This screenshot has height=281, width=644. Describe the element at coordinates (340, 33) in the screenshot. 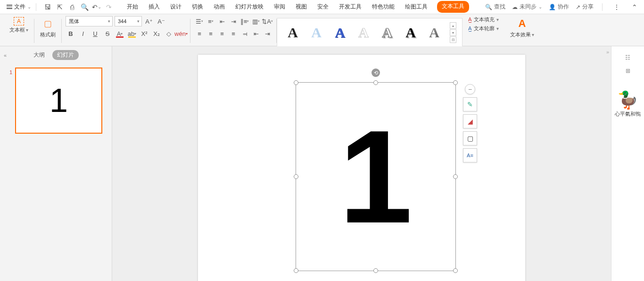

I see `wordart-style-3: A` at that location.